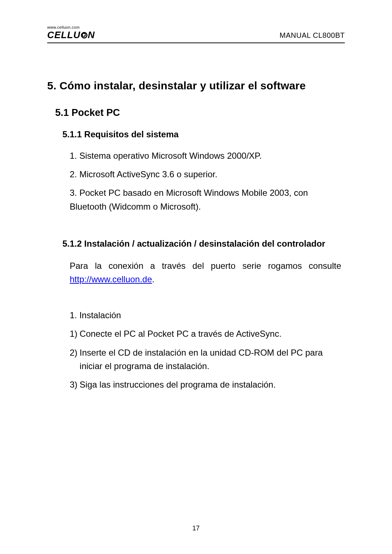  Describe the element at coordinates (205, 174) in the screenshot. I see `requirement-item: 2. Microsoft ActiveSync 3.6 o superior.` at that location.